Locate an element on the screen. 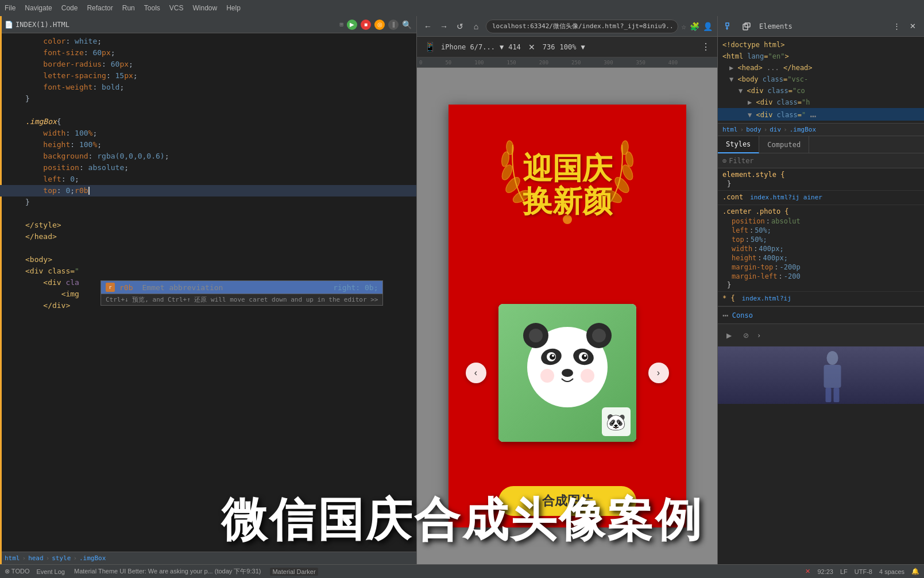  console-label: Conso is located at coordinates (743, 315).